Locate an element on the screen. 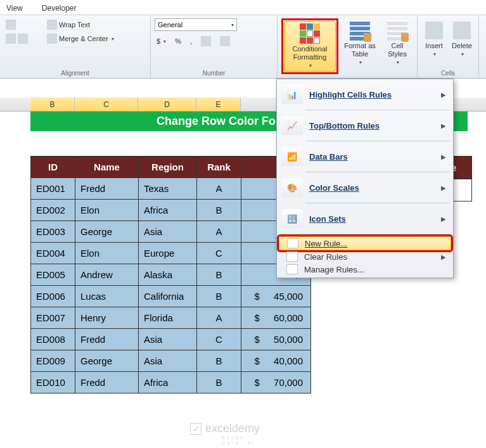  decimal-decrease-button is located at coordinates (225, 41).